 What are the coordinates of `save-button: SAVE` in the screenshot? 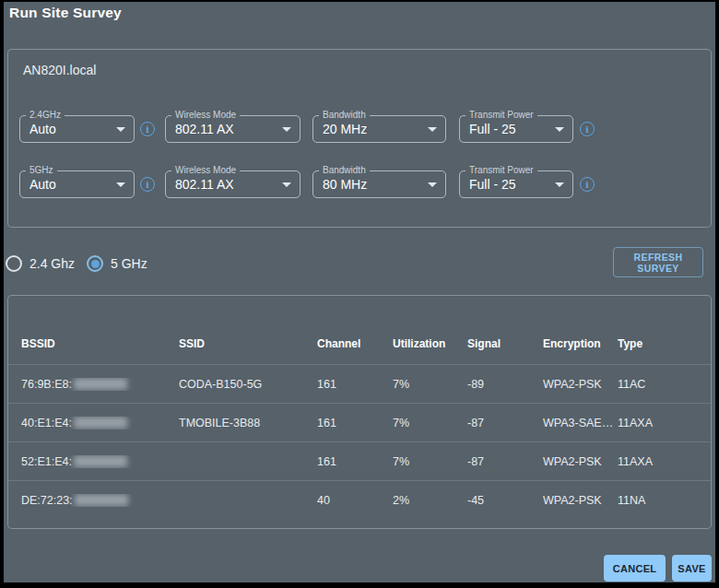 It's located at (691, 568).